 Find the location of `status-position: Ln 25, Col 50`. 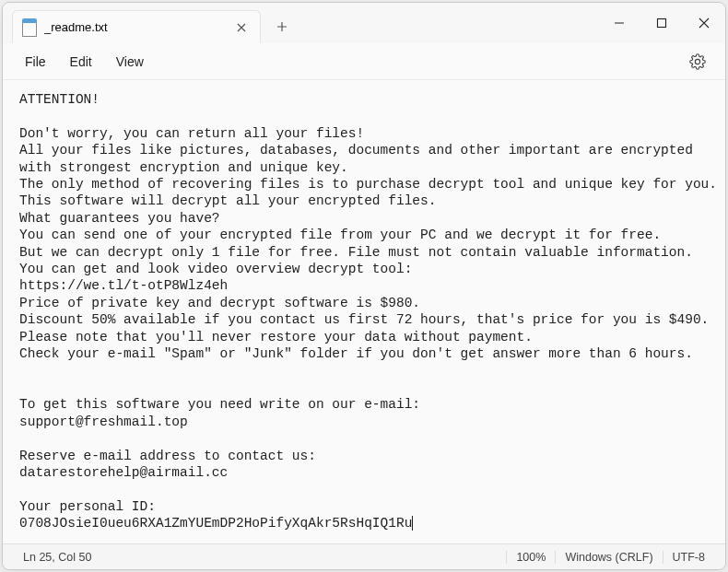

status-position: Ln 25, Col 50 is located at coordinates (57, 557).